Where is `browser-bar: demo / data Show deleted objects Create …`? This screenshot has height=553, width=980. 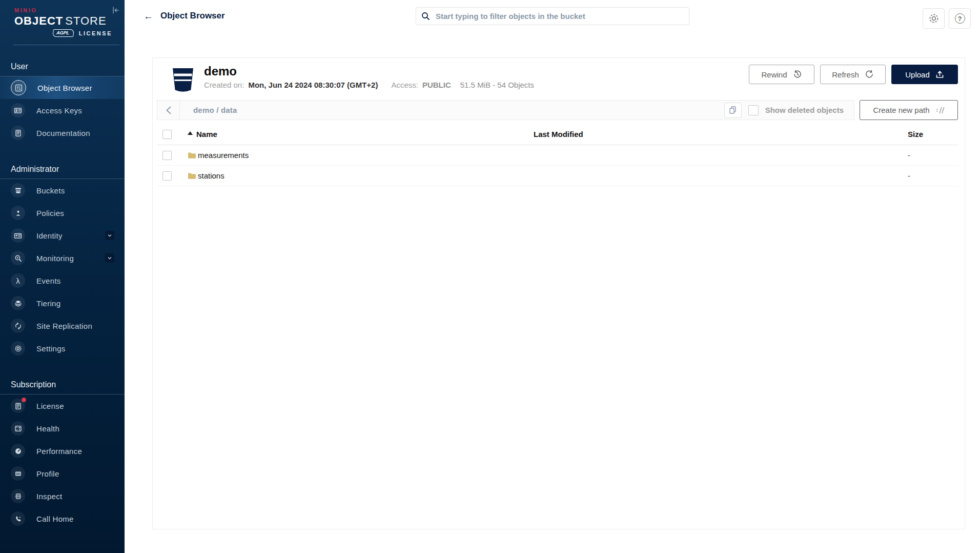
browser-bar: demo / data Show deleted objects Create … is located at coordinates (558, 110).